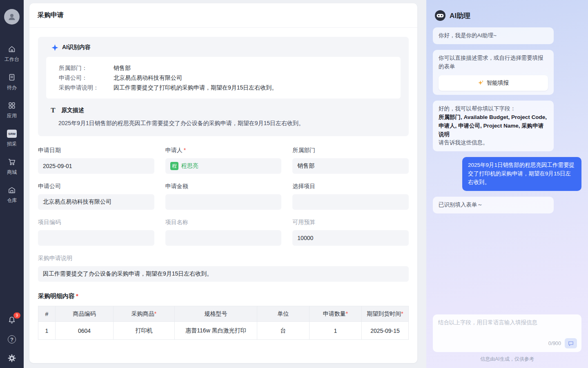  Describe the element at coordinates (493, 126) in the screenshot. I see `assistant-message-fields: 好的，我可以帮你填以下字段： 所属部门, Available Budget, P…` at that location.